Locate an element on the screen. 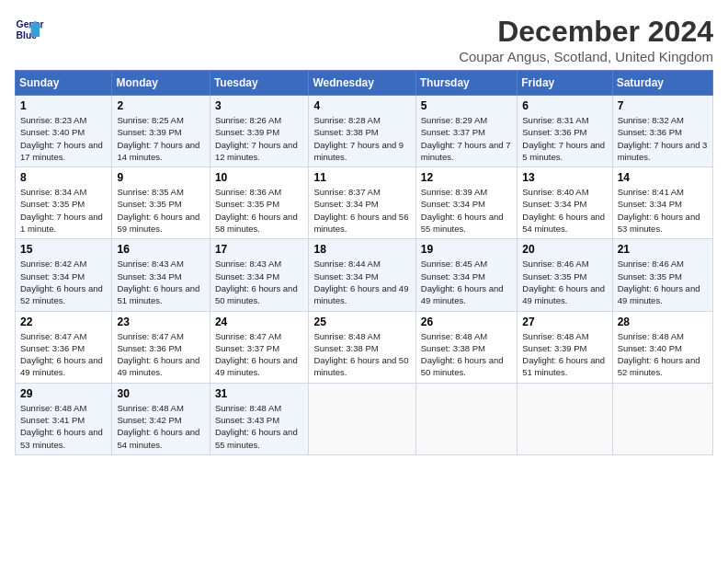 Image resolution: width=728 pixels, height=563 pixels. day-info: Sunrise: 8:35 AM Sunset: 3:35 PM Dayligh… is located at coordinates (160, 210).